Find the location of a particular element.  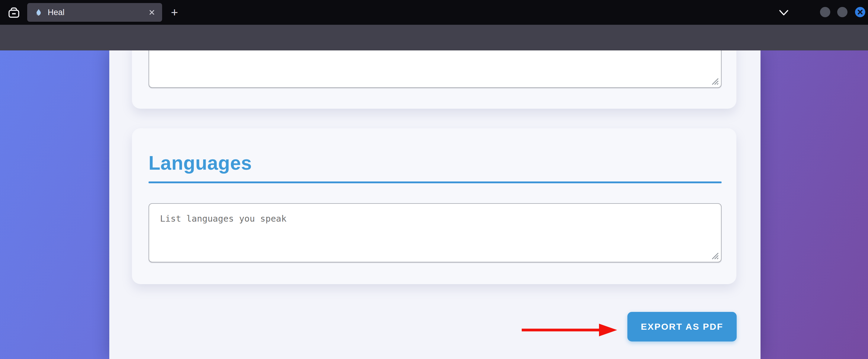

firefox-view-button is located at coordinates (14, 13).